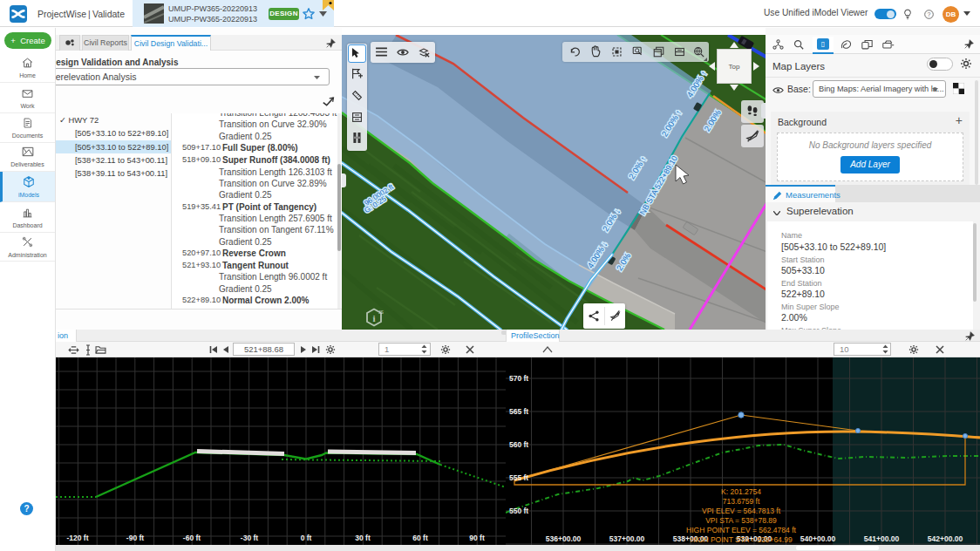 The width and height of the screenshot is (980, 551). What do you see at coordinates (373, 318) in the screenshot?
I see `svg-text: i` at bounding box center [373, 318].